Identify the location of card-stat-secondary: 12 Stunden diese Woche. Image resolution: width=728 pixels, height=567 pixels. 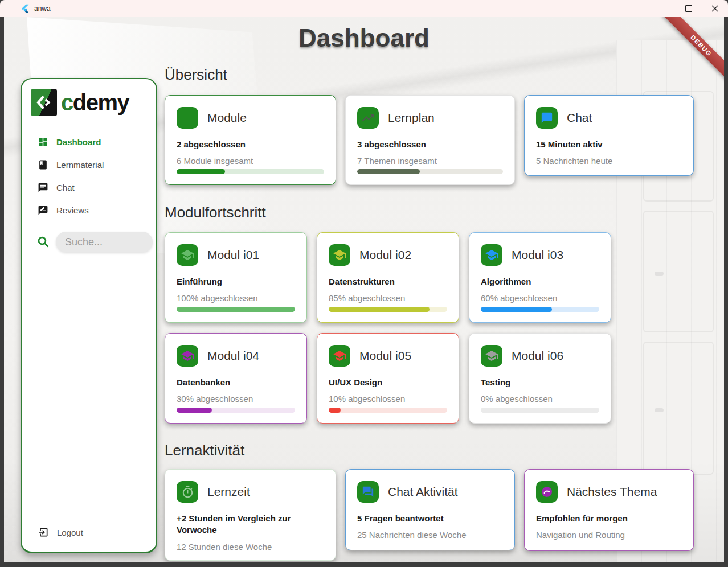
(251, 547).